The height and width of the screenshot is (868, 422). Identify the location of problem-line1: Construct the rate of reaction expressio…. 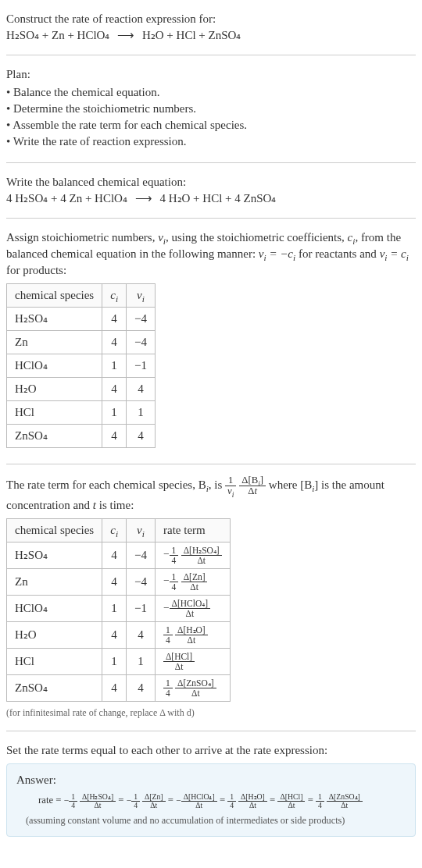
(211, 19).